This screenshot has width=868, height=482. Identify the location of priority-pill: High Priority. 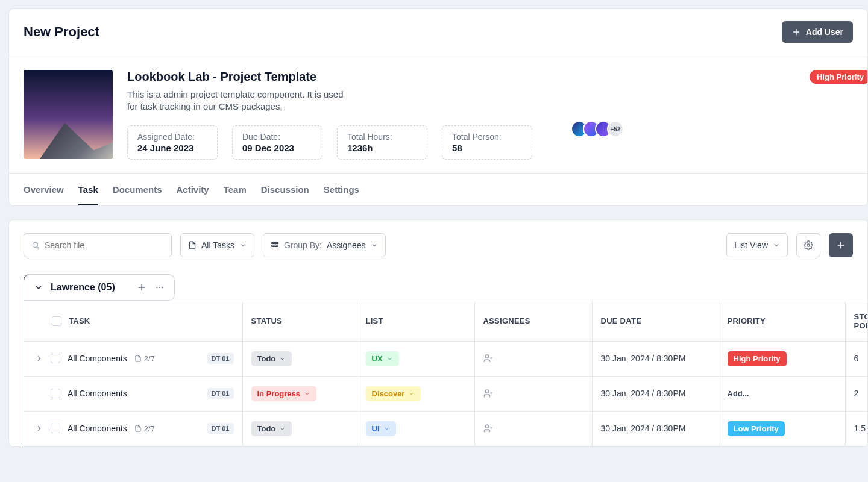
(757, 359).